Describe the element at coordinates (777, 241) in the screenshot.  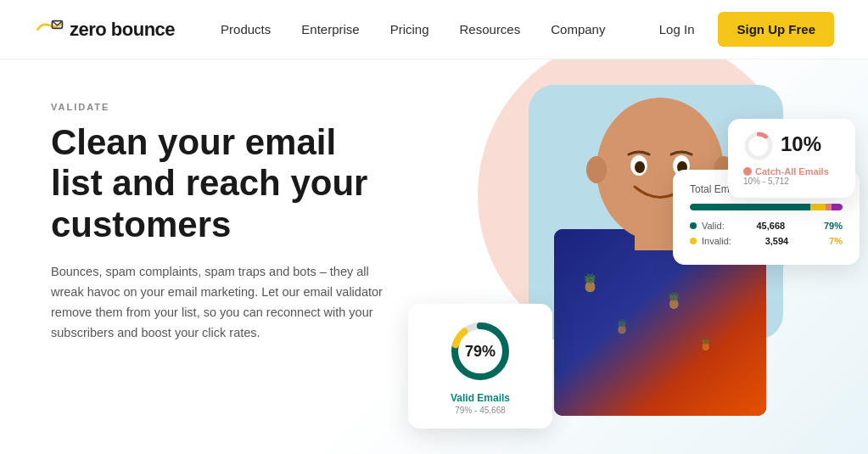
I see `stat-invalid-count: 3,594` at that location.